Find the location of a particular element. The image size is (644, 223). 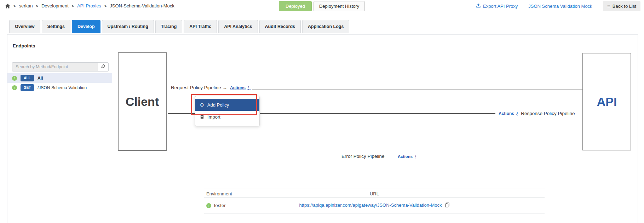

copy-icon is located at coordinates (447, 206).